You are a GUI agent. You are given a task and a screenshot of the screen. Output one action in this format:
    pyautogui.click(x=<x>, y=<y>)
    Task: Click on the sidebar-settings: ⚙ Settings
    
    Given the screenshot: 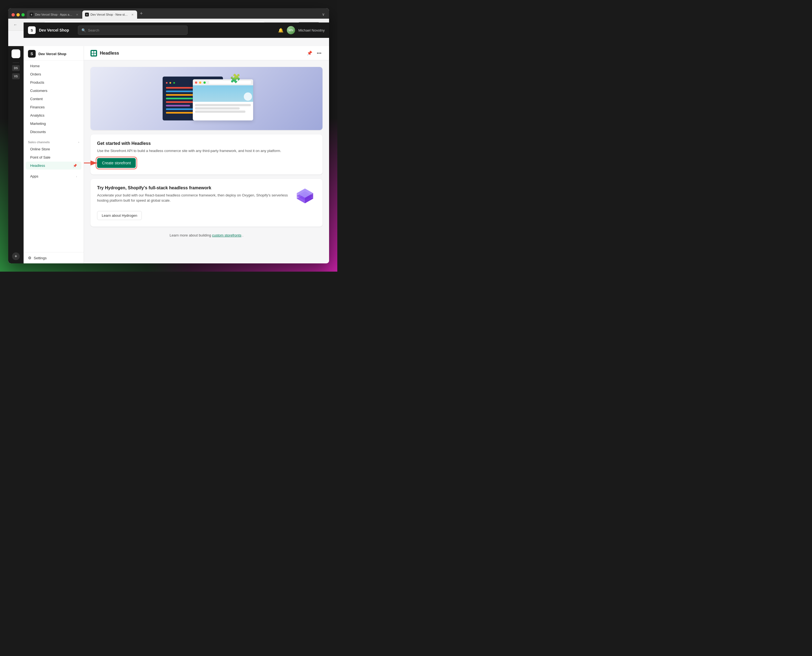 What is the action you would take?
    pyautogui.click(x=54, y=258)
    